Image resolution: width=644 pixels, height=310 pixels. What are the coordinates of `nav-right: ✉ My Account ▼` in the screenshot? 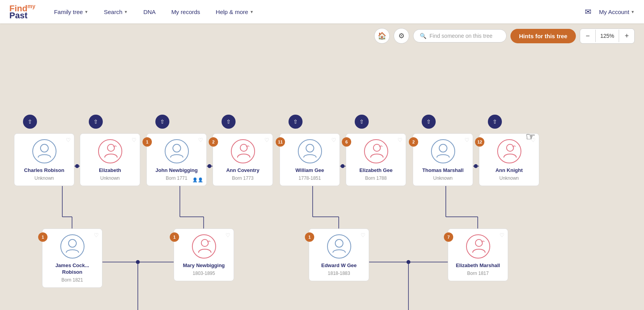 It's located at (609, 12).